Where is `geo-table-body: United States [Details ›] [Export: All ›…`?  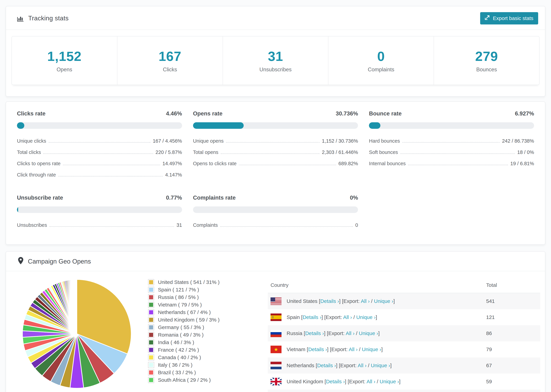
geo-table-body: United States [Details ›] [Export: All ›… is located at coordinates (404, 343).